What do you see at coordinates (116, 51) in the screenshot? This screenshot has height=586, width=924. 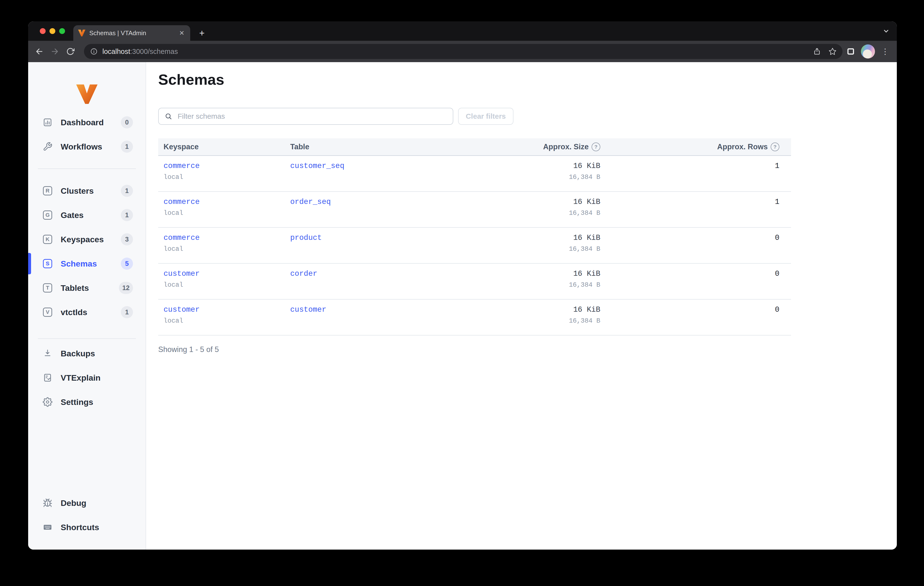 I see `url-host: localhost` at bounding box center [116, 51].